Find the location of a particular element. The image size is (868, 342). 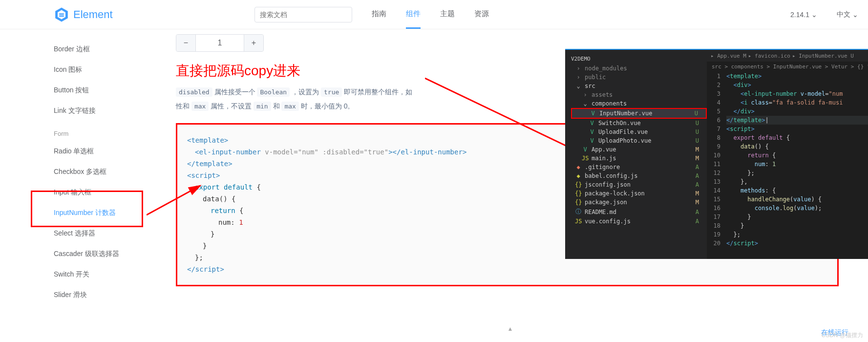

input-number-value: 1 is located at coordinates (220, 43).